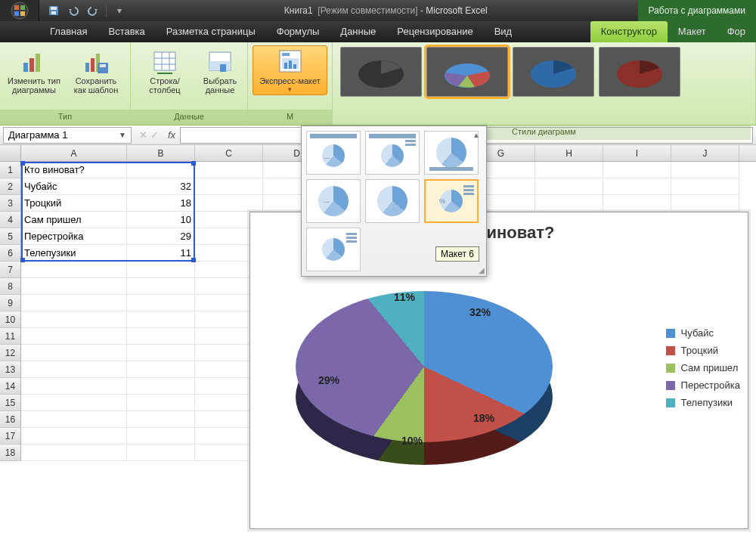  What do you see at coordinates (74, 203) in the screenshot?
I see `cell-A3: Троцкий` at bounding box center [74, 203].